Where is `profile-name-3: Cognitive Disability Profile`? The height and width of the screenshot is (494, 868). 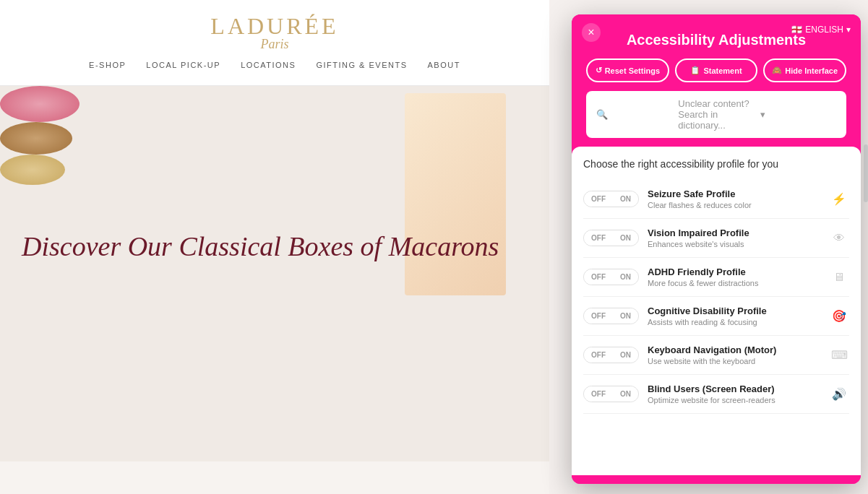
profile-name-3: Cognitive Disability Profile is located at coordinates (734, 311).